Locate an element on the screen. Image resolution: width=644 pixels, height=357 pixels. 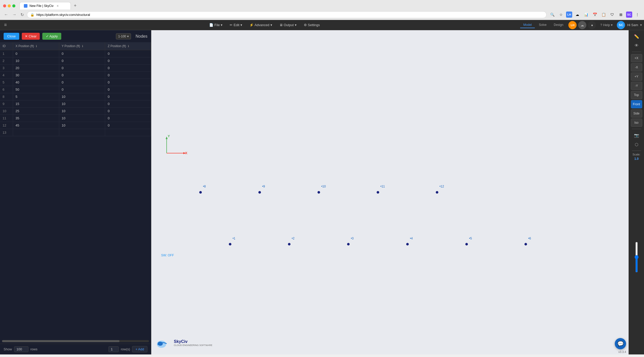
range-selector: 1-100 ▾ is located at coordinates (124, 36).